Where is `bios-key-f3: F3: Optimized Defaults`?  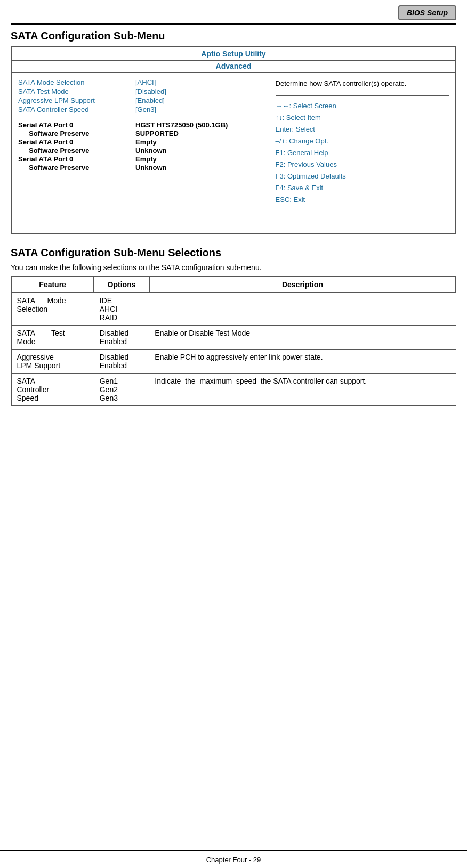
bios-key-f3: F3: Optimized Defaults is located at coordinates (363, 176).